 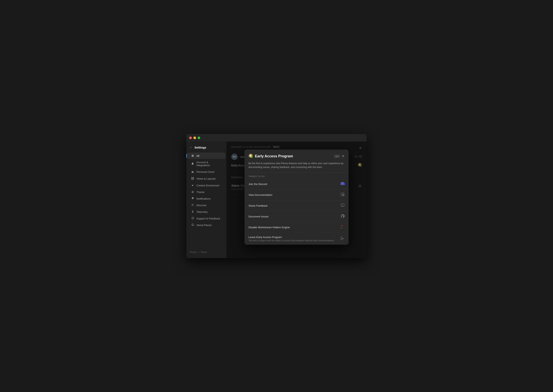 I want to click on sidebar-item-context-label: Context Enrichment, so click(x=208, y=185).